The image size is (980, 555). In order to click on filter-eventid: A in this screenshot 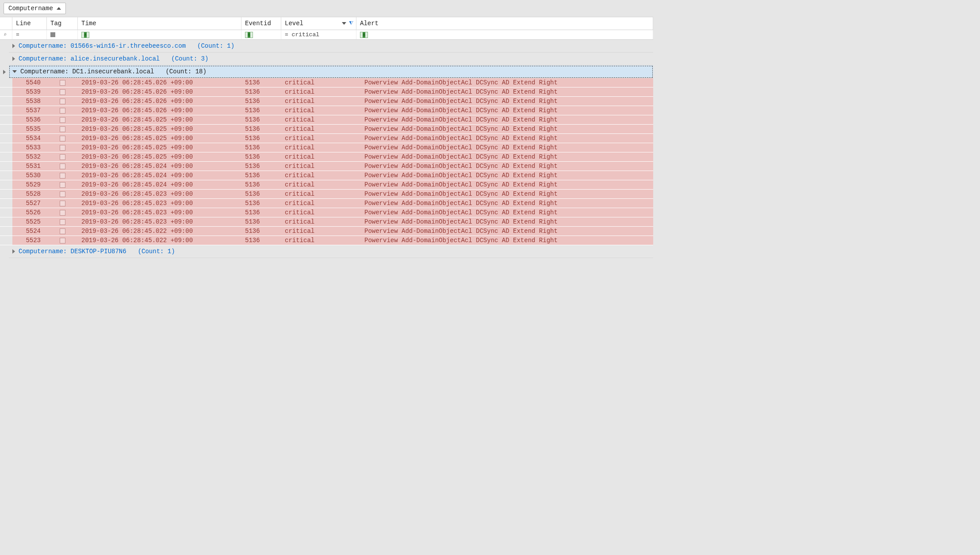, I will do `click(261, 34)`.